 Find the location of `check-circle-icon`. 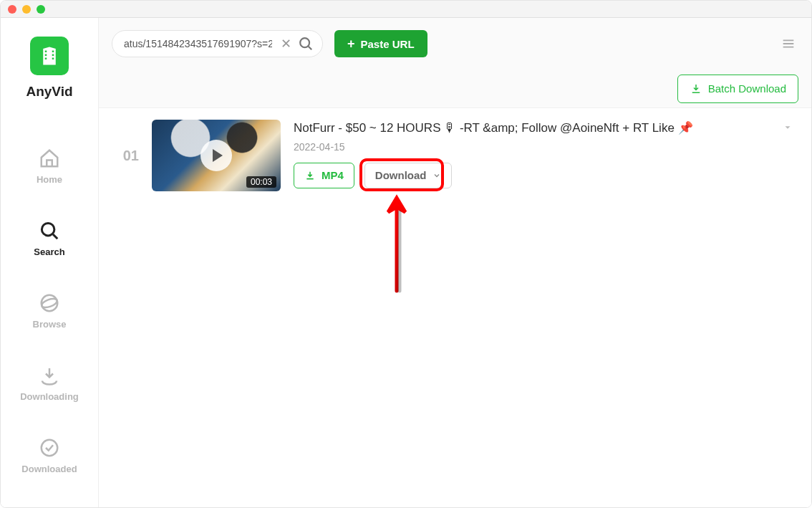

check-circle-icon is located at coordinates (49, 448).